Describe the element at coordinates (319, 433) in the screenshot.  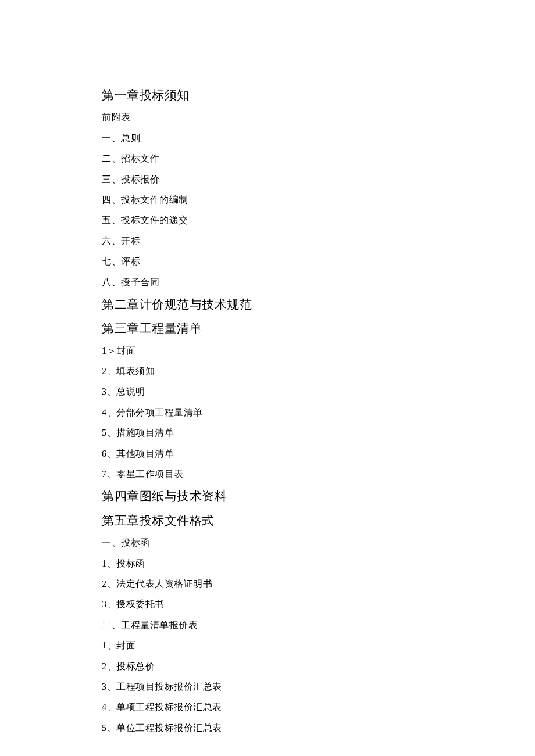
I see `toc-entry: 5、措施项目清单` at that location.